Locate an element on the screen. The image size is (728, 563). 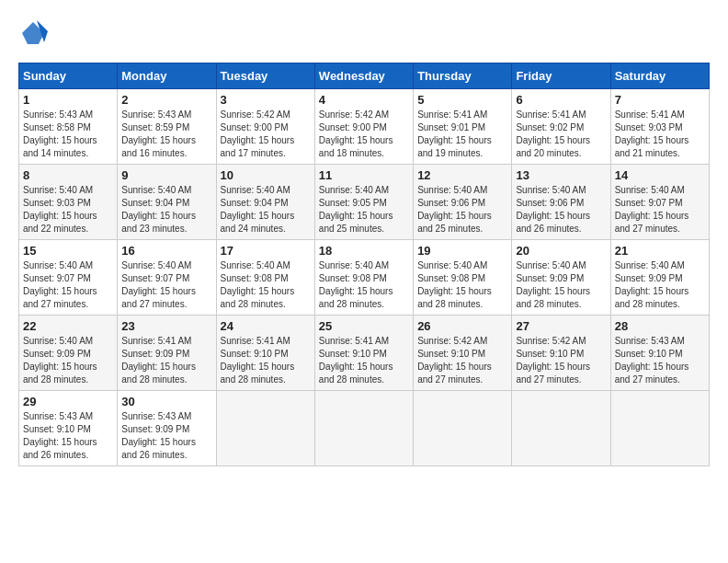
day-number: 8 is located at coordinates (68, 175).